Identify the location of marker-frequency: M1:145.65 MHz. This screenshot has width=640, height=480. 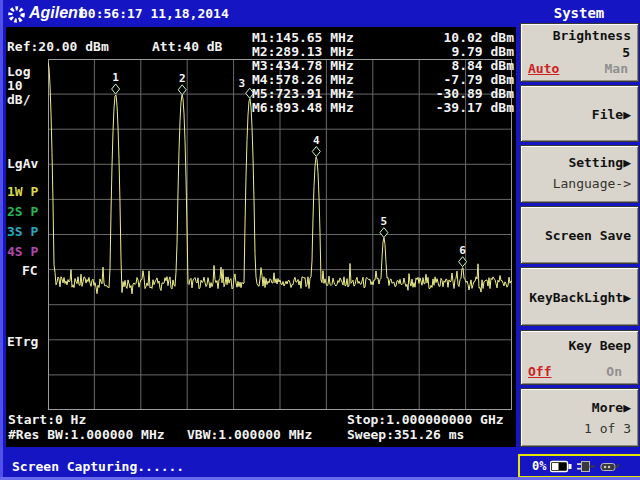
(303, 37).